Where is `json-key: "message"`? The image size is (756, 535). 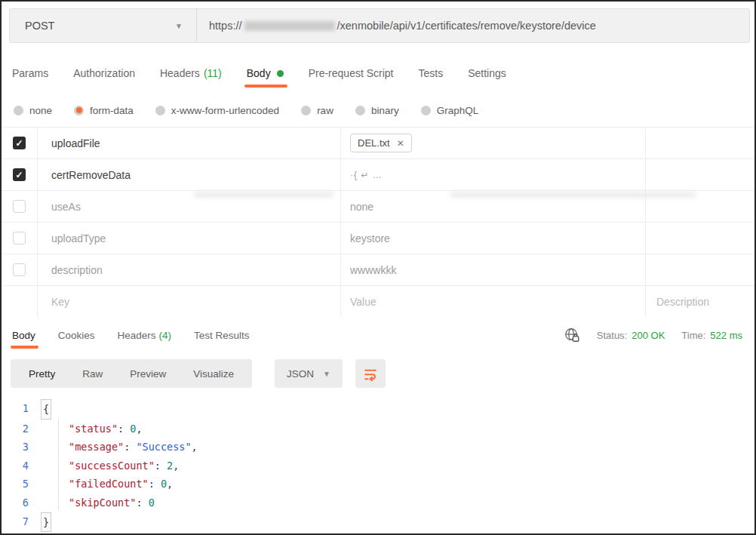
json-key: "message" is located at coordinates (97, 447).